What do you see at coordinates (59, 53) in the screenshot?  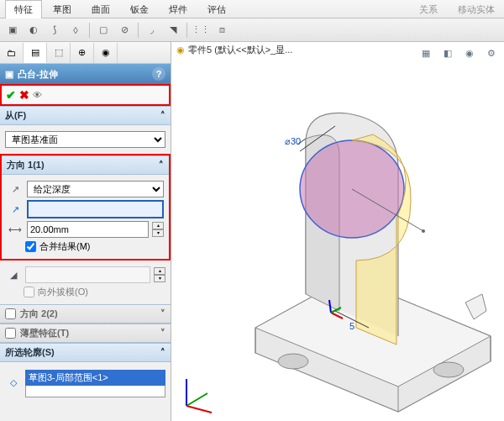 I see `panel-tab-config: ⬚` at bounding box center [59, 53].